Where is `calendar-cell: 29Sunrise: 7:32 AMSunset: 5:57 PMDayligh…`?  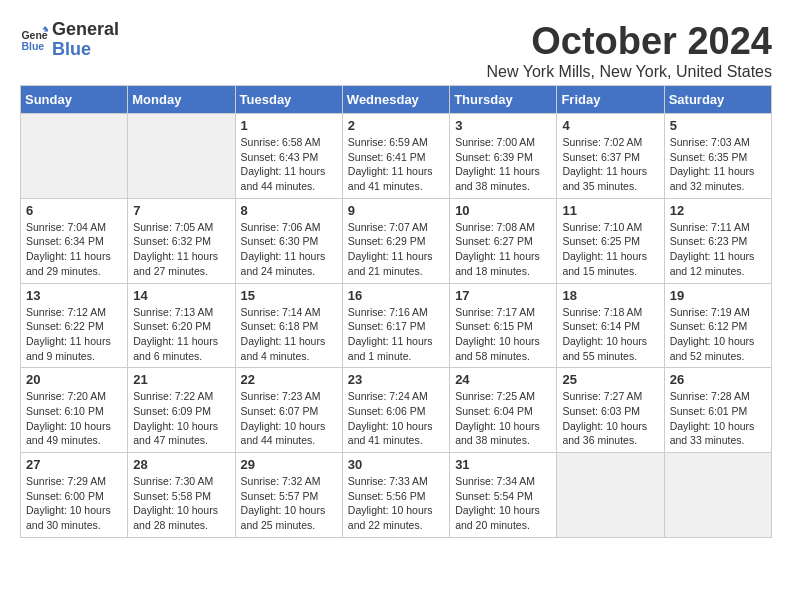
calendar-cell: 29Sunrise: 7:32 AMSunset: 5:57 PMDayligh… is located at coordinates (288, 496).